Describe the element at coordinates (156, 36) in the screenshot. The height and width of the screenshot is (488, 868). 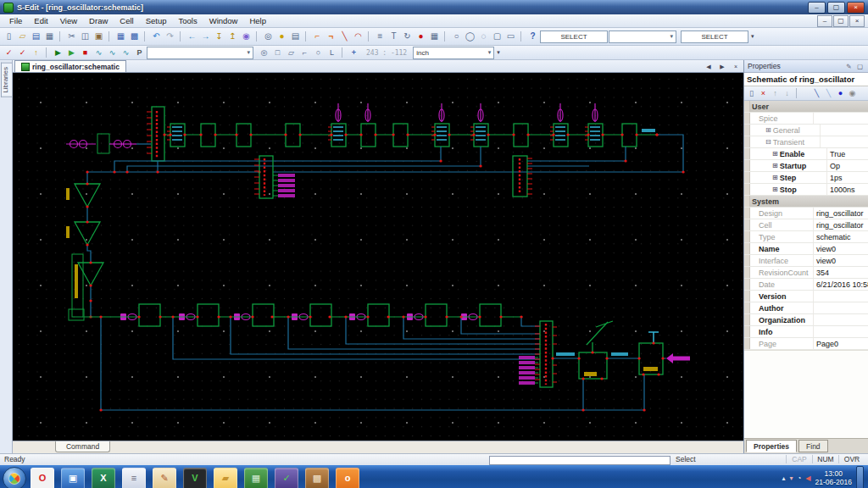
I see `undo-icon: ↶` at that location.